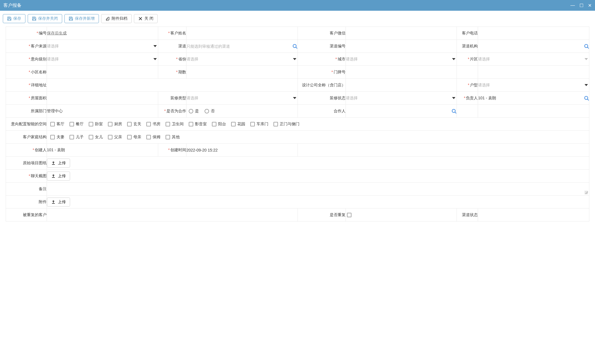  What do you see at coordinates (318, 137) in the screenshot?
I see `family-checkbox-group: 夫妻儿子女儿父亲母亲保姆其他` at bounding box center [318, 137].